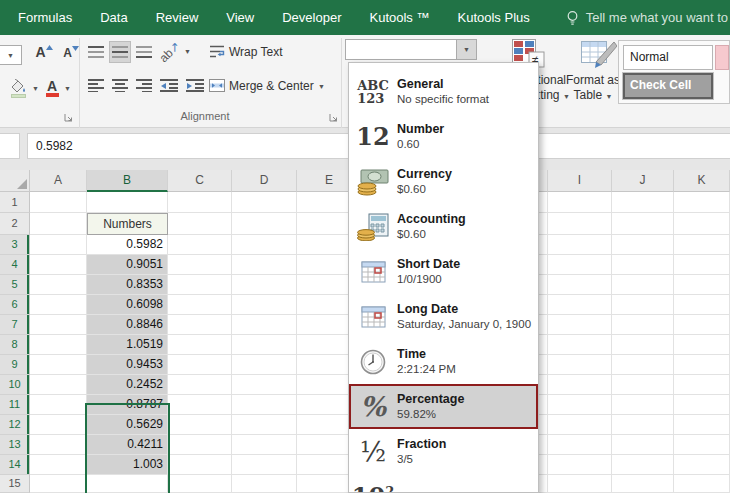  I want to click on cell-I2, so click(580, 224).